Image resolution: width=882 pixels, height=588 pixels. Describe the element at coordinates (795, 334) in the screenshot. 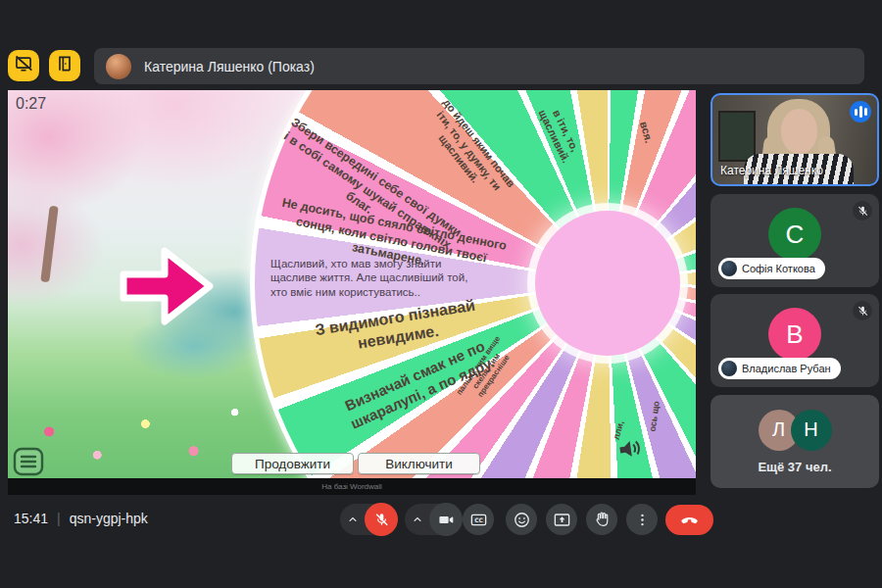

I see `avatar: B` at that location.